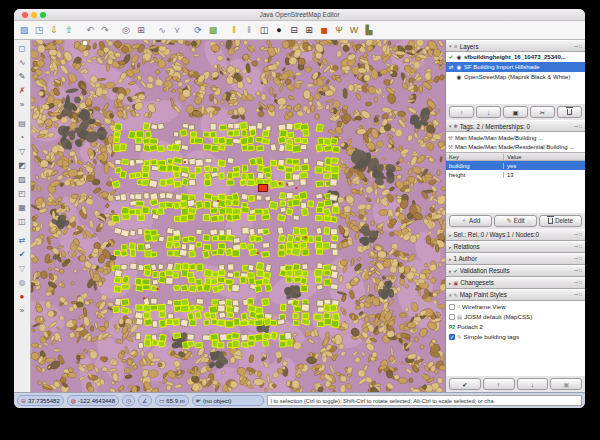 The width and height of the screenshot is (600, 440). Describe the element at coordinates (264, 30) in the screenshot. I see `style-bw-icon: ◫` at that location.